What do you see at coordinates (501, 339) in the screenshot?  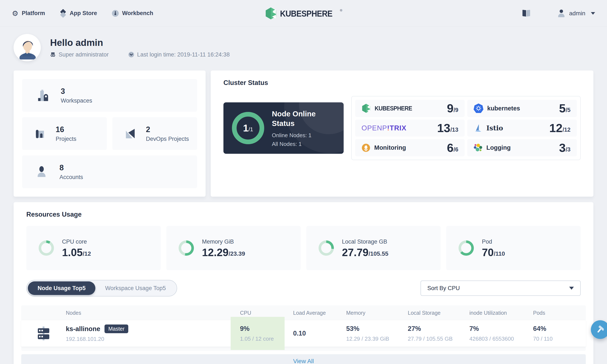 I see `inode-detail: 426803 / 6553600` at bounding box center [501, 339].